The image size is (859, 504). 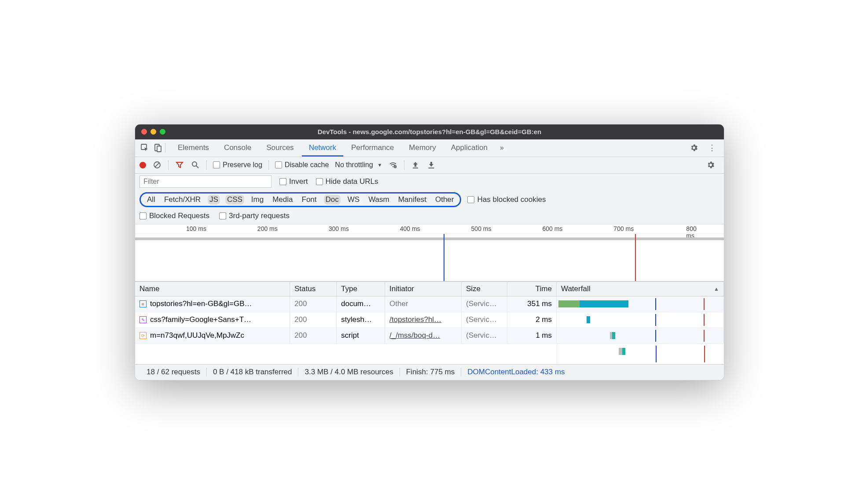 I want to click on col-type: Type, so click(x=361, y=289).